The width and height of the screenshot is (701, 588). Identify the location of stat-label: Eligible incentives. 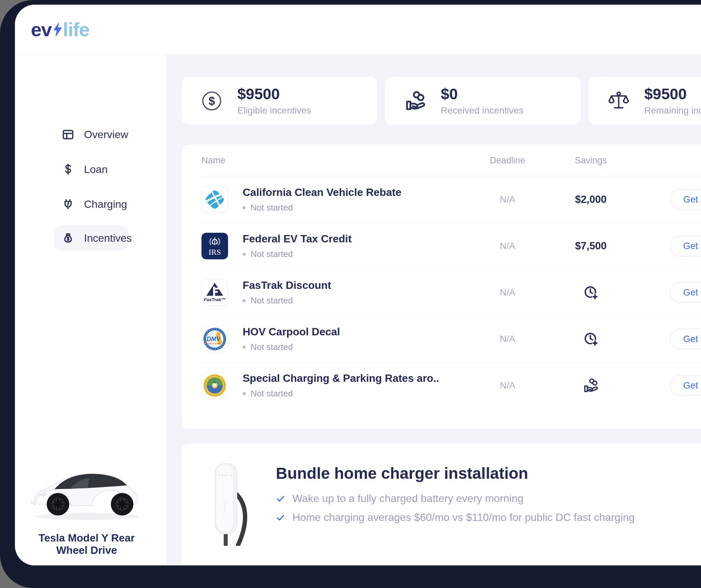
(274, 111).